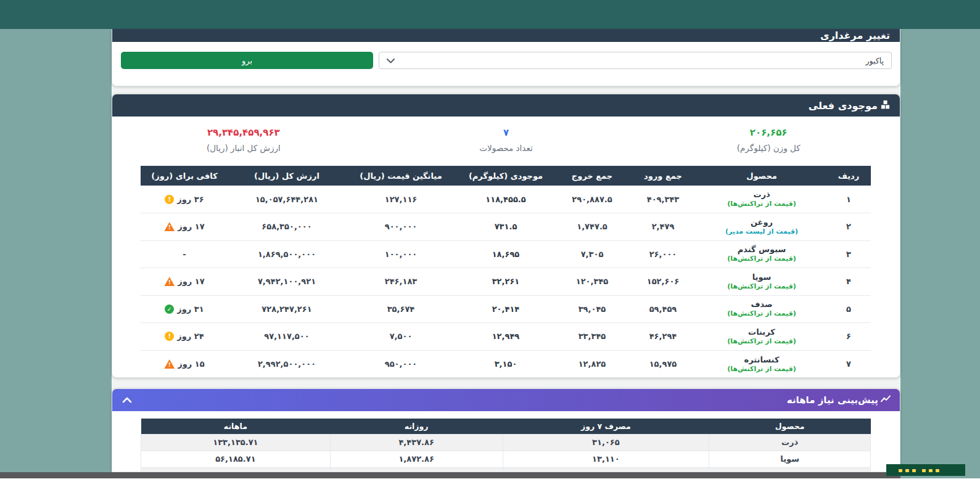 The width and height of the screenshot is (980, 495). I want to click on table-row: ۶ کربنات (قیمت از تراکنش‌ها) ۴۶,۲۹۴ ۳۳,۳…, so click(506, 337).